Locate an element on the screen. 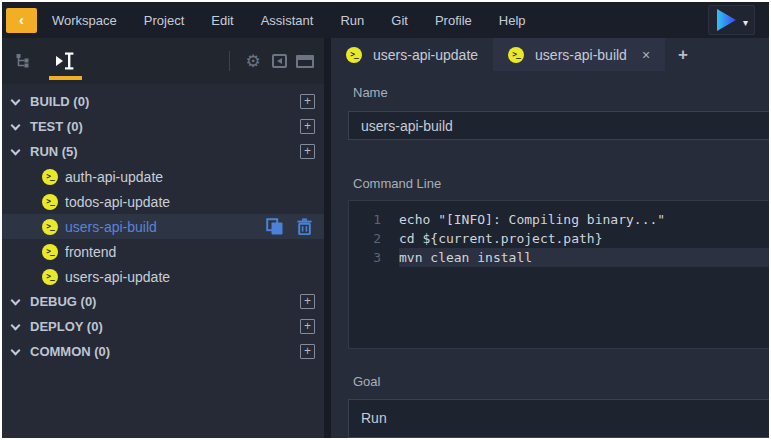  tree-category-run: RUN (5) + is located at coordinates (163, 152).